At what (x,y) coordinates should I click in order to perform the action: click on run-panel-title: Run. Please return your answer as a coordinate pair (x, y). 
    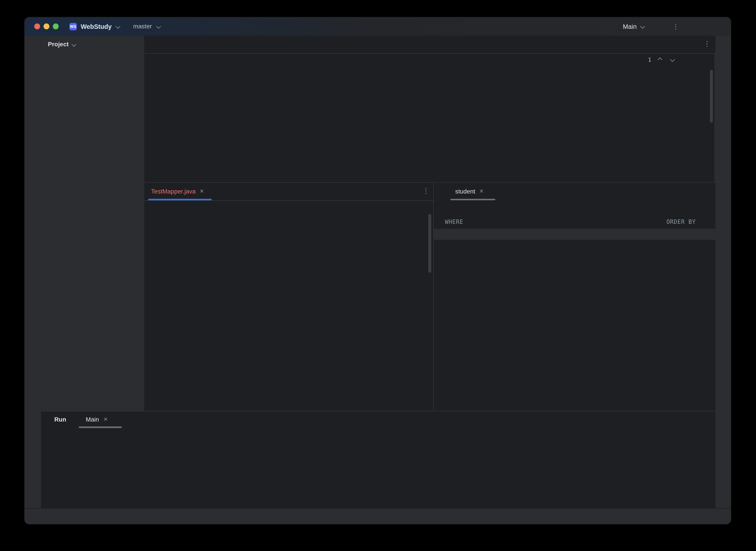
    Looking at the image, I should click on (60, 420).